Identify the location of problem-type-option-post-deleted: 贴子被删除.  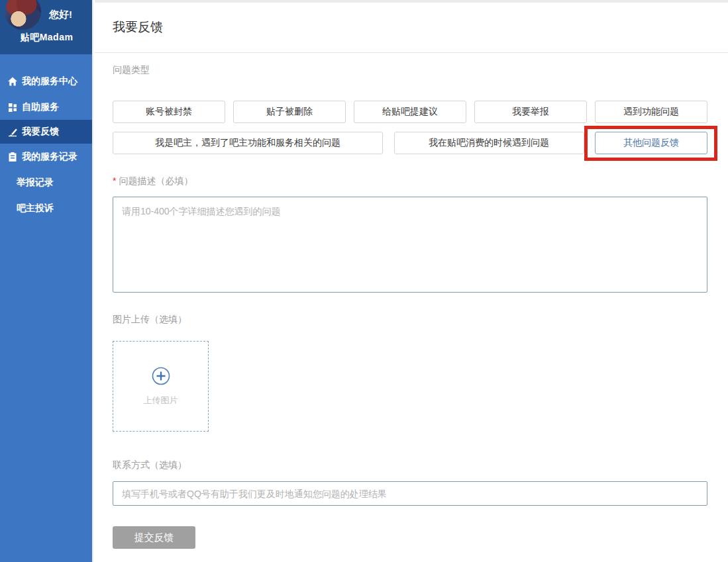
(289, 112).